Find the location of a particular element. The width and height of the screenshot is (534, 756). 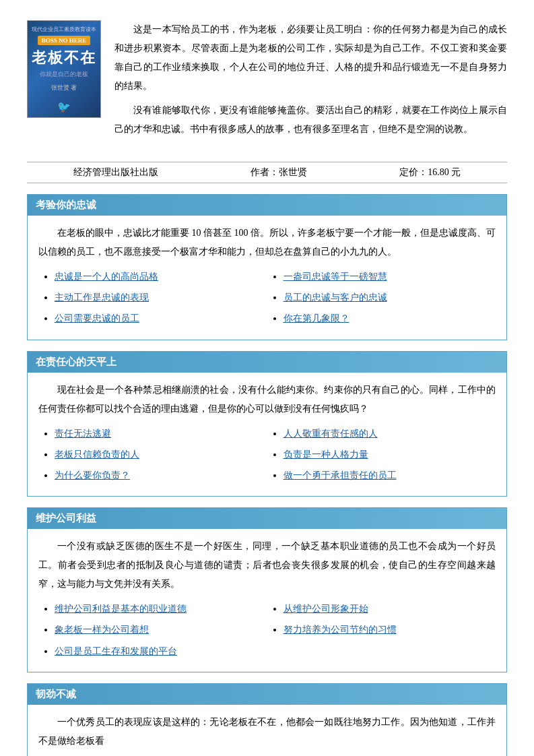

book-cover-subtitle: 你就是自己的老板 is located at coordinates (64, 74).